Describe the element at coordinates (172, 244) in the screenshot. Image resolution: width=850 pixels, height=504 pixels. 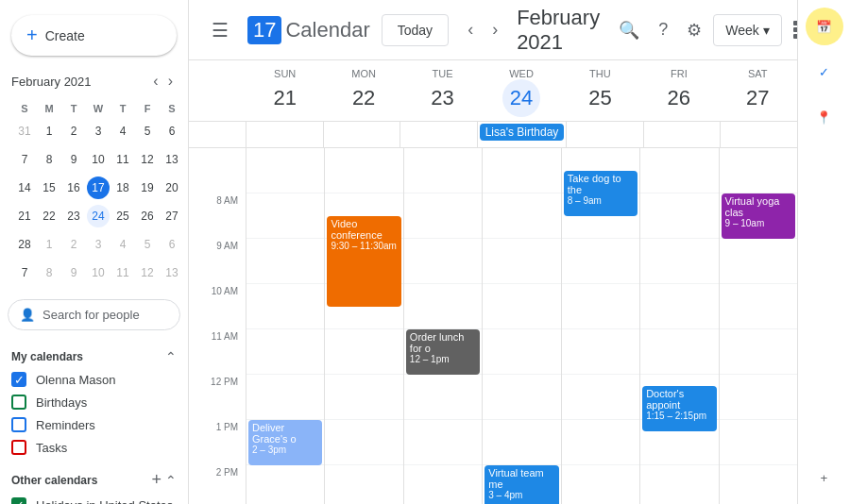
I see `mini-cal-day: 6` at that location.